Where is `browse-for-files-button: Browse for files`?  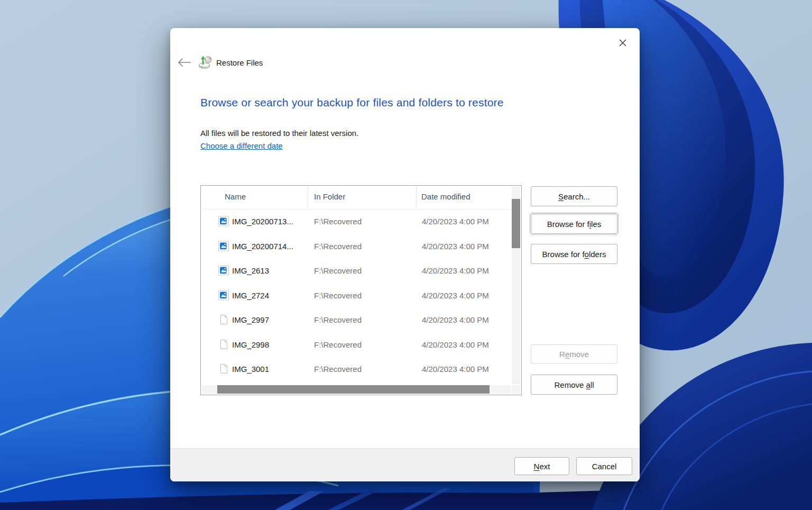
browse-for-files-button: Browse for files is located at coordinates (574, 224).